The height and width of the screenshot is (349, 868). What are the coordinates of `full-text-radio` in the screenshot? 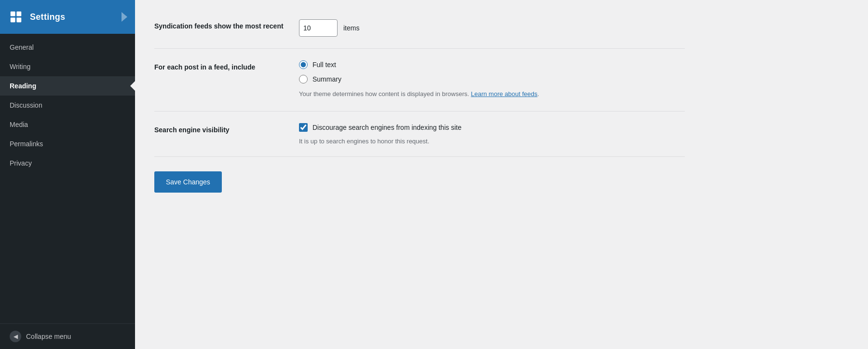 It's located at (303, 65).